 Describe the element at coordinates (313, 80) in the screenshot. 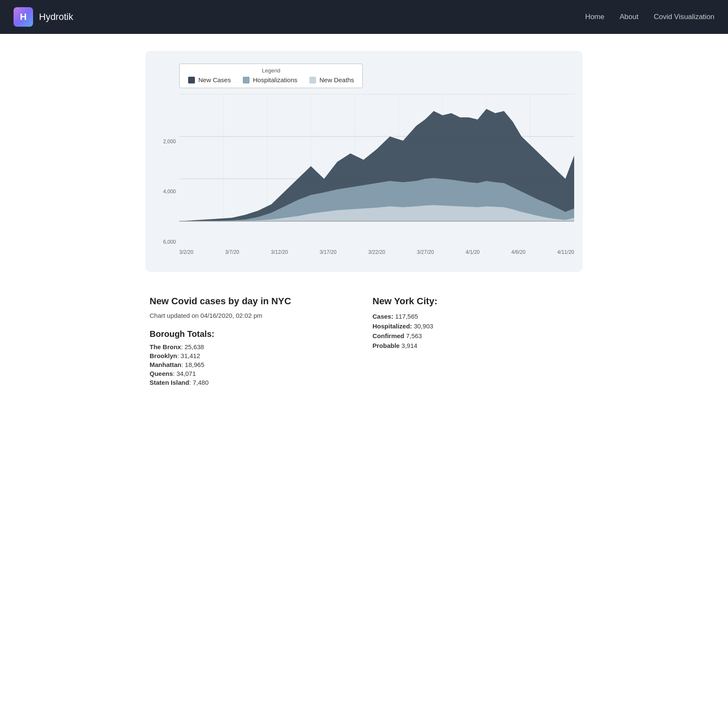

I see `swatch-deaths` at that location.